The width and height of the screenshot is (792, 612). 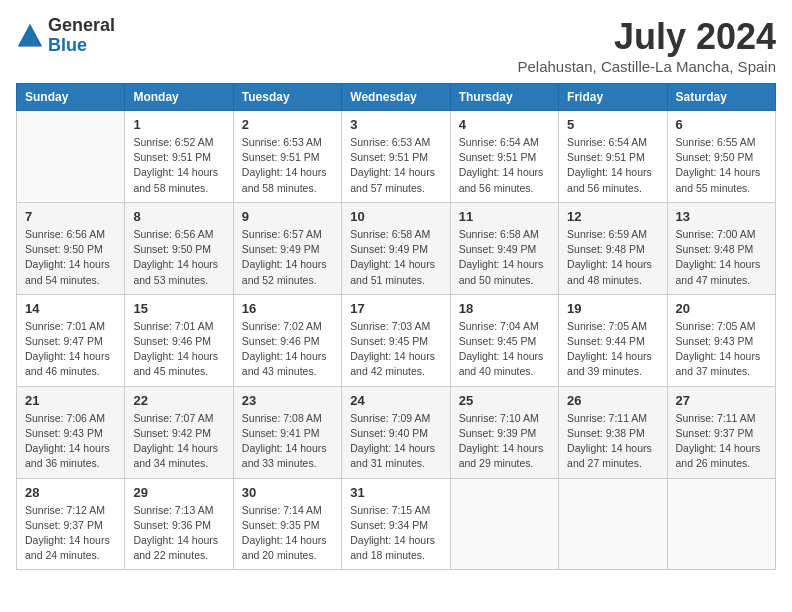 I want to click on day-number: 26, so click(x=612, y=400).